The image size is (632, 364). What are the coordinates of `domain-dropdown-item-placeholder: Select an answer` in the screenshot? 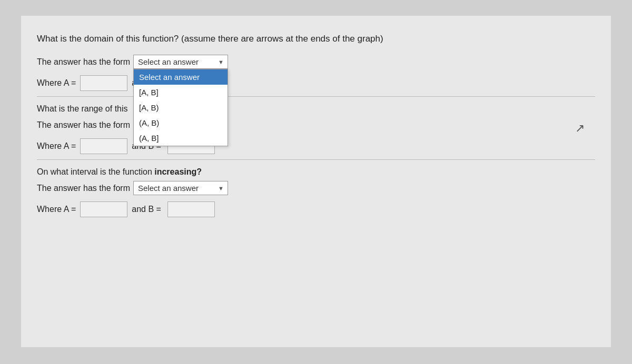 It's located at (181, 77).